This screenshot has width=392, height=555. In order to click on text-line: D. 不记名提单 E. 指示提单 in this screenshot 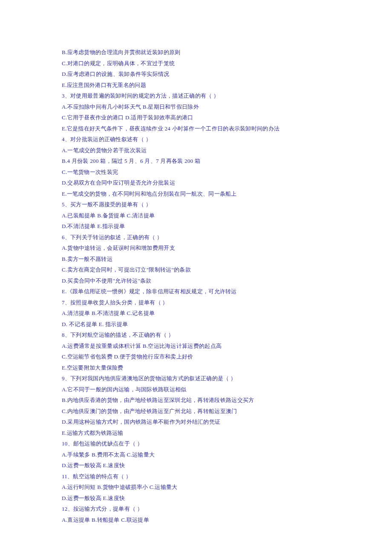, I will do `click(196, 324)`.